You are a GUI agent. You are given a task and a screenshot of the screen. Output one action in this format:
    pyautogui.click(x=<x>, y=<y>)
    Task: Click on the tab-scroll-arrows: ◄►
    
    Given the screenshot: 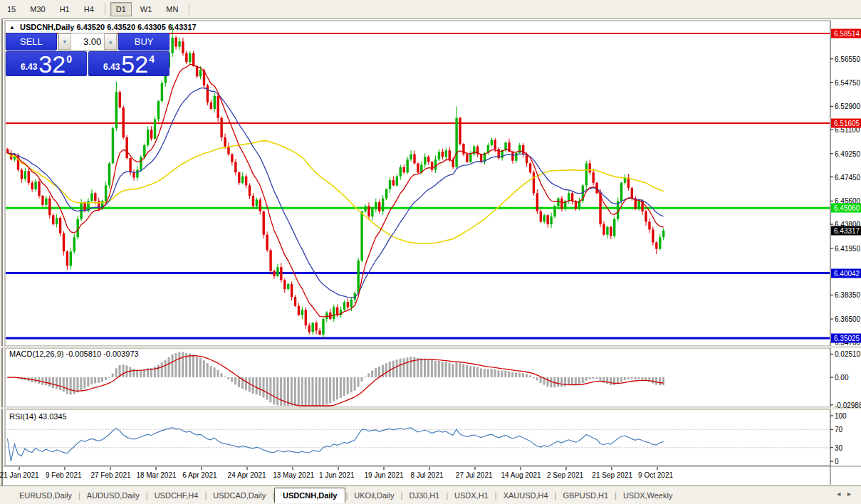 What is the action you would take?
    pyautogui.click(x=846, y=494)
    